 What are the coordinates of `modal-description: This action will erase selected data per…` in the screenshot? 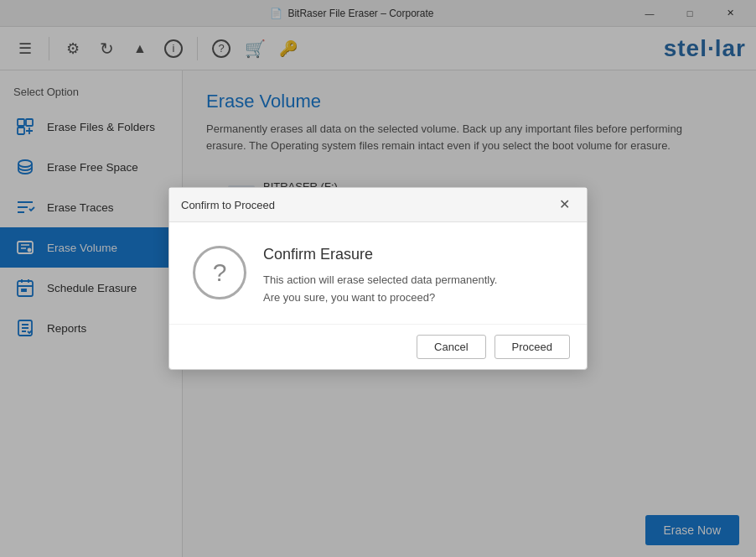 It's located at (413, 289).